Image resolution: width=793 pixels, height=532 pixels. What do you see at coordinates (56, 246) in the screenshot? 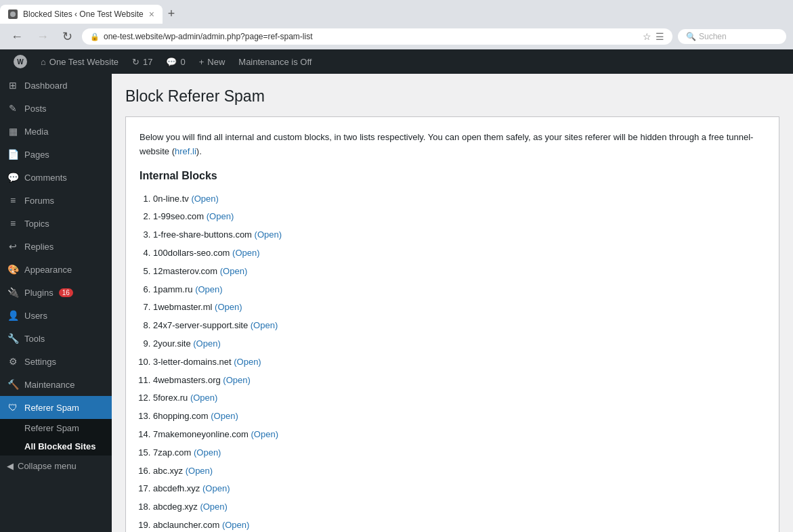
I see `sidebar-item-replies: ↩ Replies` at bounding box center [56, 246].